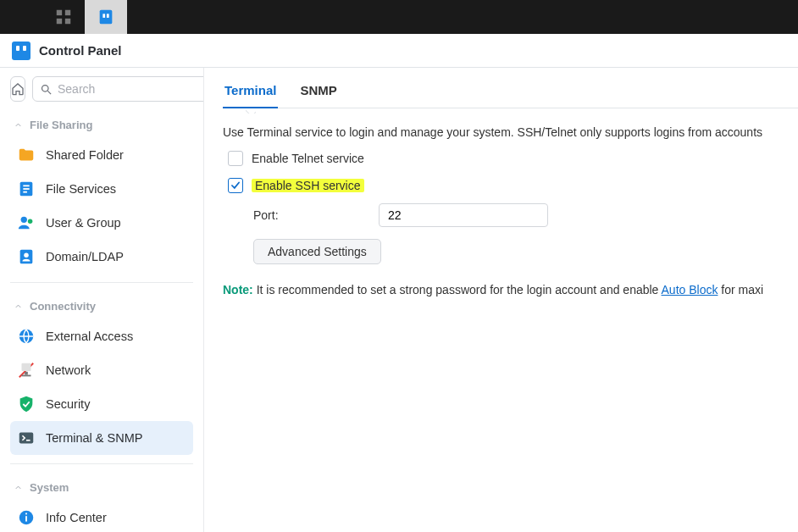  What do you see at coordinates (85, 257) in the screenshot?
I see `sidebar-item-label: Domain/LDAP` at bounding box center [85, 257].